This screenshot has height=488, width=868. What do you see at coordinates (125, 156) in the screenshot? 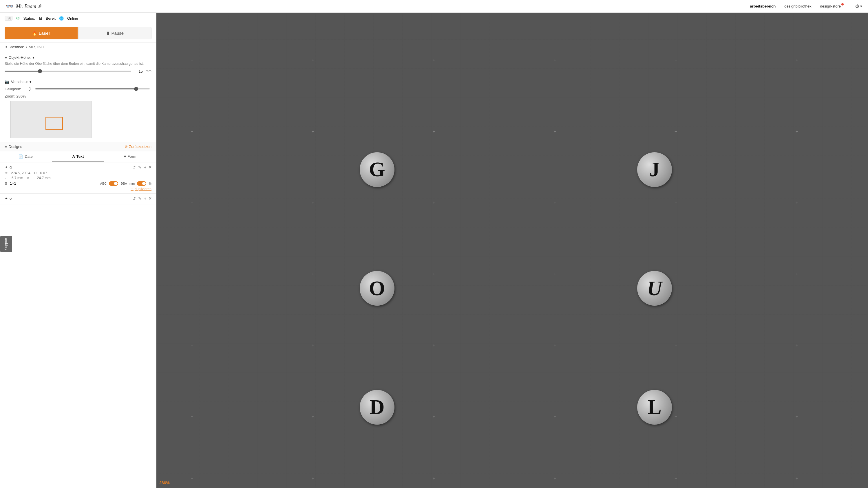
I see `form-icon: ♥` at bounding box center [125, 156].